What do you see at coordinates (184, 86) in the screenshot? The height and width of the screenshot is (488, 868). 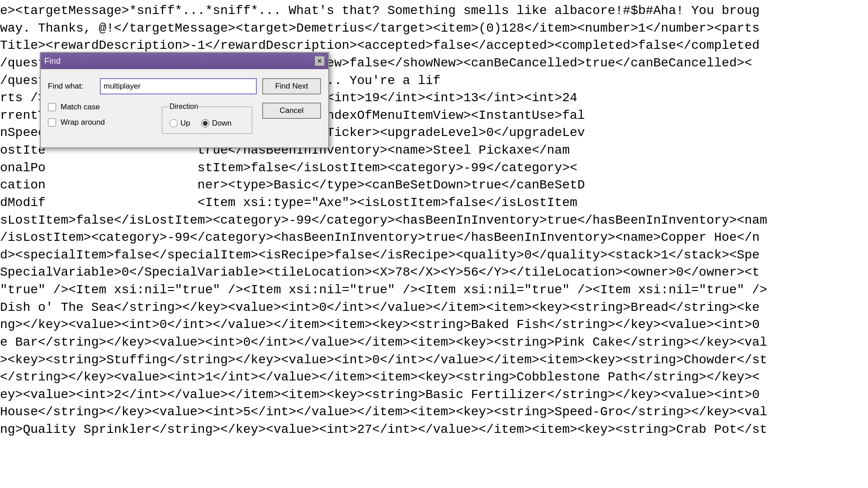 I see `find-what-row: Find what: Find Next` at bounding box center [184, 86].